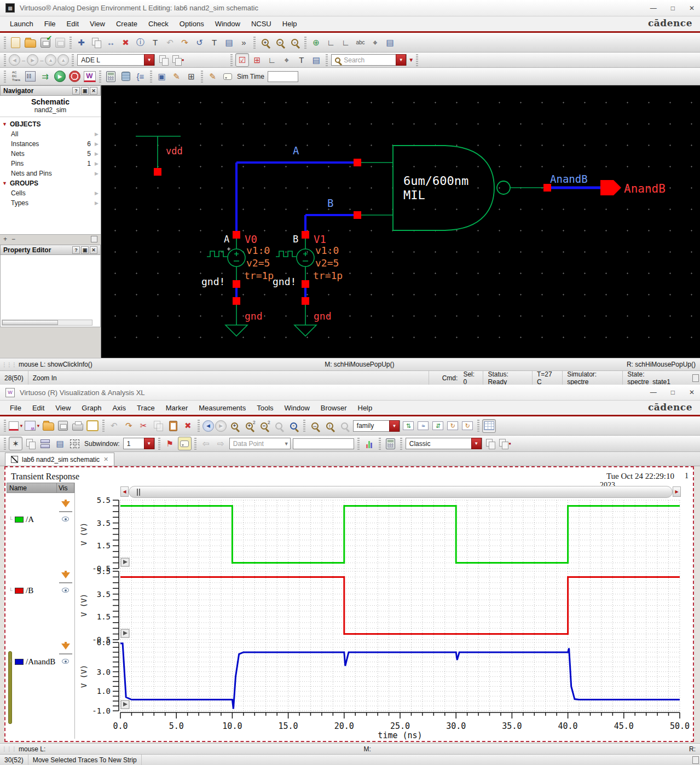 The image size is (700, 765). Describe the element at coordinates (50, 250) in the screenshot. I see `property-editor-titlebar: Property Editor ? ▣ ✕` at that location.